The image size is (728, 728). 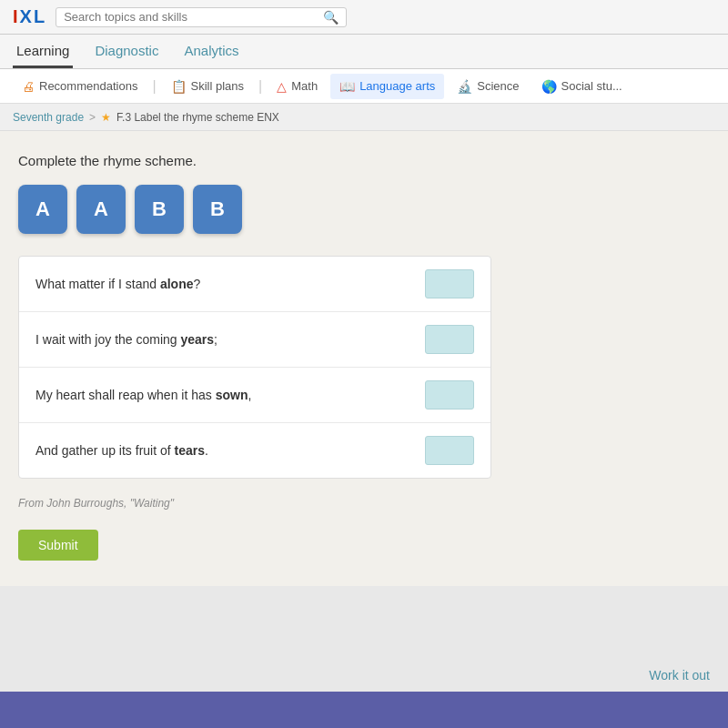 What do you see at coordinates (43, 52) in the screenshot?
I see `nav-item-learning: Learning` at bounding box center [43, 52].